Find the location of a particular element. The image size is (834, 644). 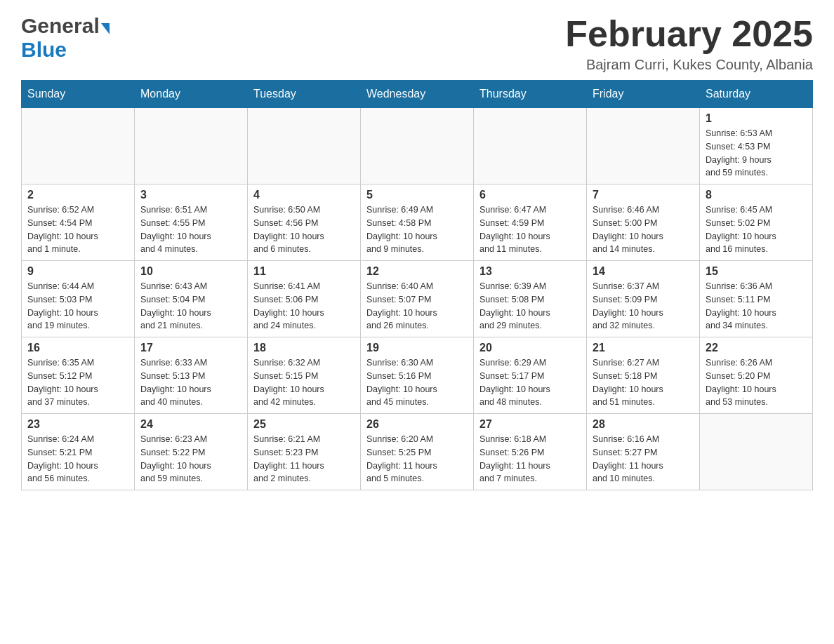

page-header: General Blue February 2025 Bajram Curri,… is located at coordinates (417, 43).